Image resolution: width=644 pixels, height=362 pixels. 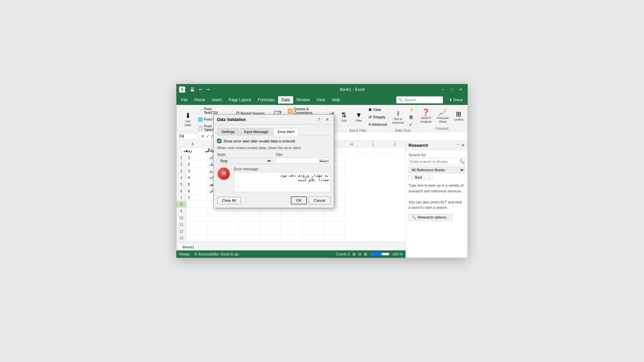 What do you see at coordinates (412, 117) in the screenshot?
I see `remove-duplicates-button: 🗑` at bounding box center [412, 117].